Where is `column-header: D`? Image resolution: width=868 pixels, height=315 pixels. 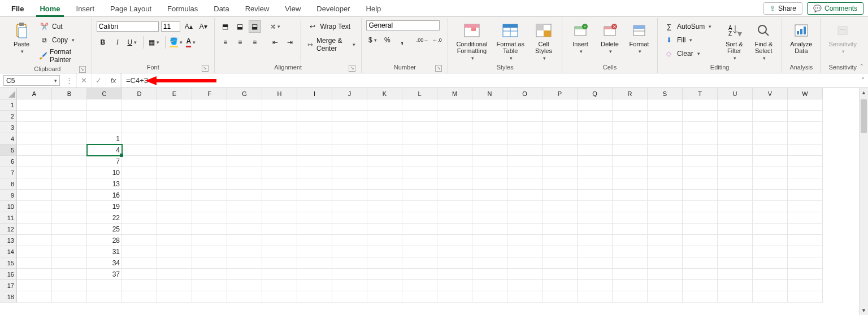
column-header: D is located at coordinates (140, 94).